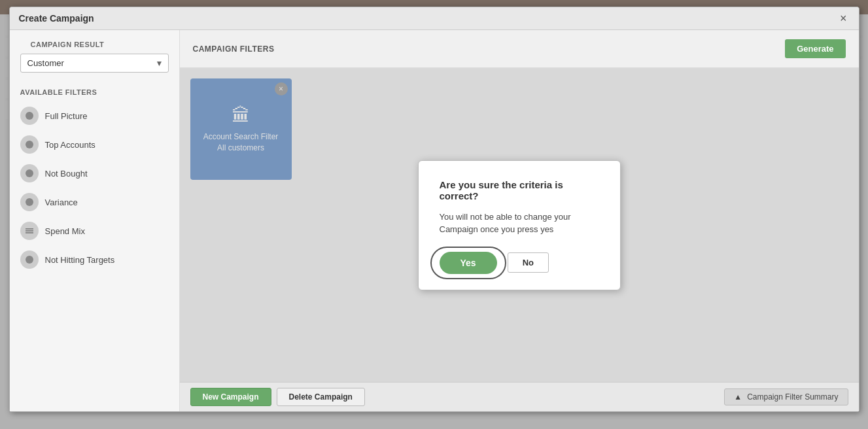 Image resolution: width=868 pixels, height=429 pixels. I want to click on confirm-message: You will not be able to change your Camp…, so click(519, 224).